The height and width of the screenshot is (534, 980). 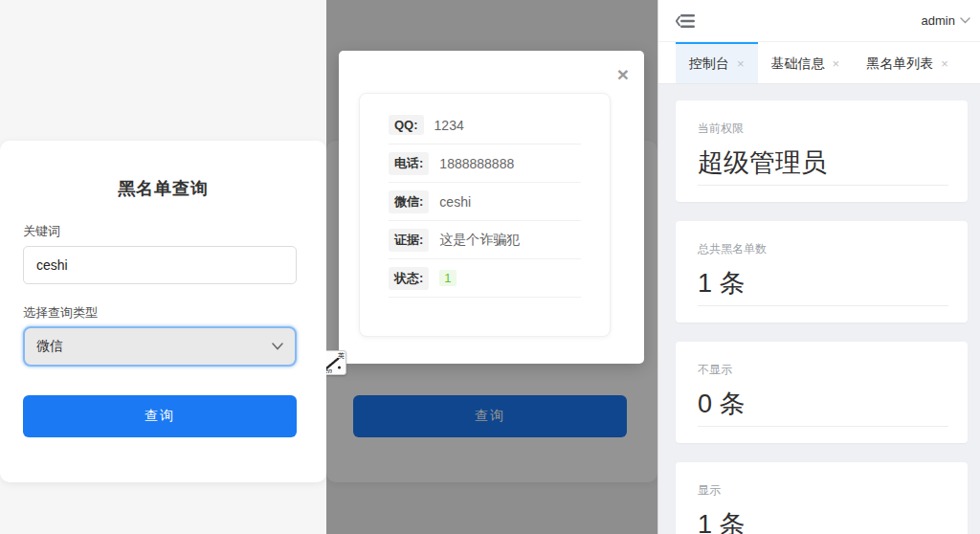 I want to click on query-type-label: 选择查询类型, so click(x=60, y=313).